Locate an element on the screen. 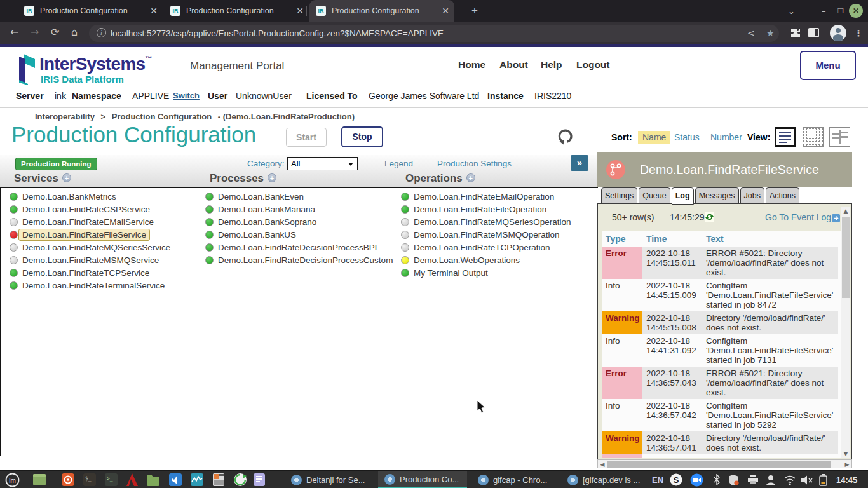 The height and width of the screenshot is (488, 868). config-item: Demo.Loan.FindRateTCPService is located at coordinates (90, 273).